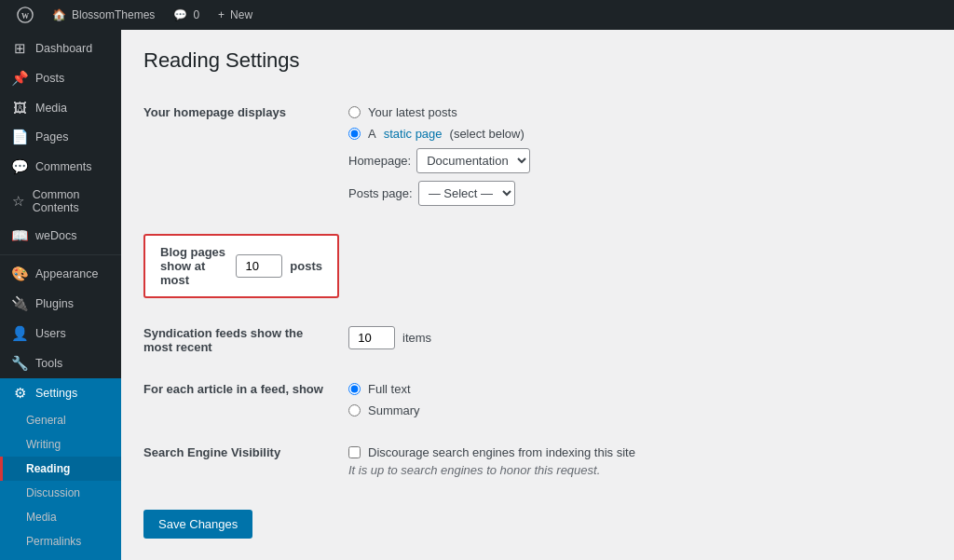  Describe the element at coordinates (354, 134) in the screenshot. I see `static-page-radio` at that location.